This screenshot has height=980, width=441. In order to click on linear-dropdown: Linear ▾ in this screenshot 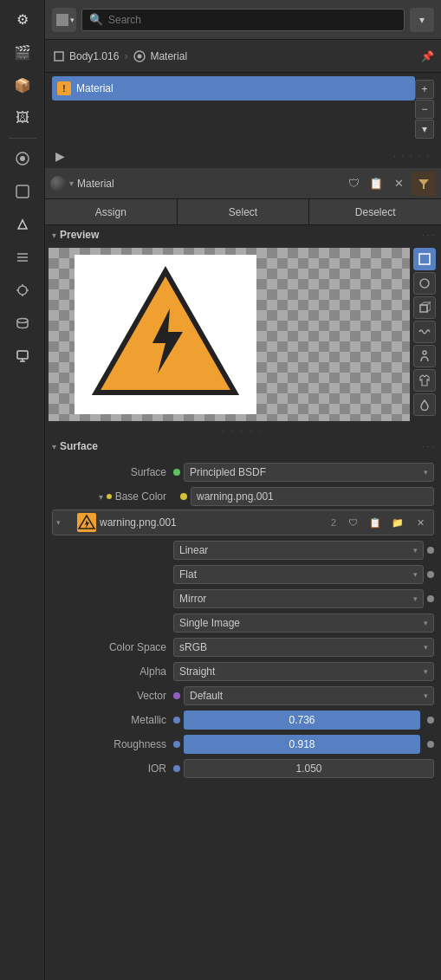, I will do `click(298, 550)`.